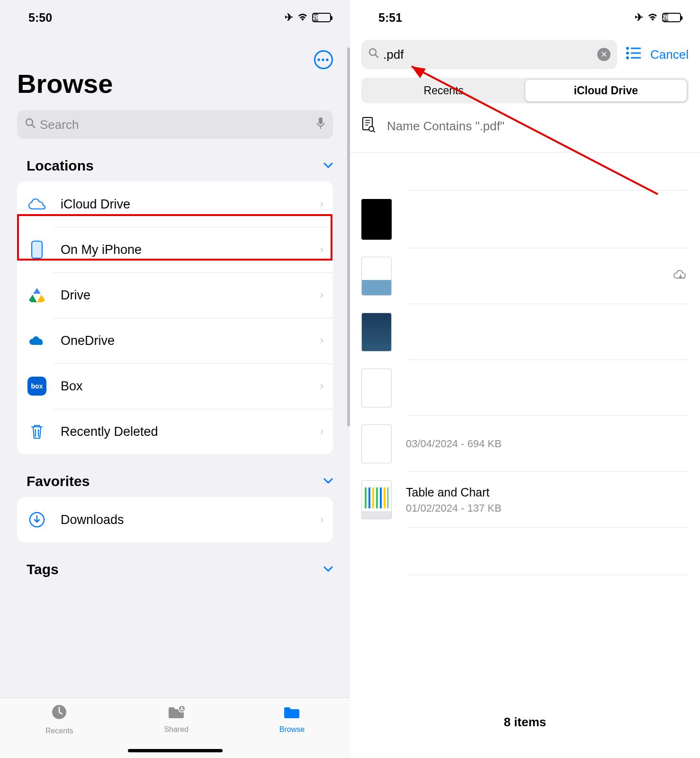 The width and height of the screenshot is (700, 758). What do you see at coordinates (175, 520) in the screenshot?
I see `favorites-group: Downloads ›` at bounding box center [175, 520].